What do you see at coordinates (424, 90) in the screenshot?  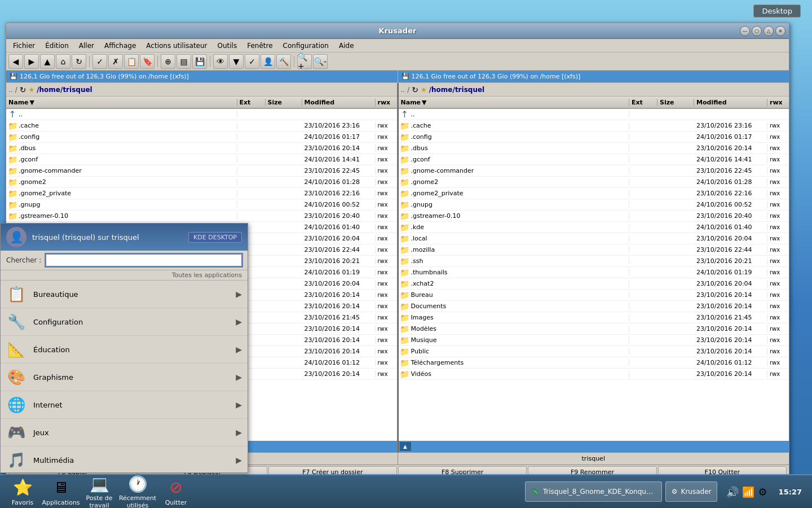 I see `right-bookmark-btn: ★` at bounding box center [424, 90].